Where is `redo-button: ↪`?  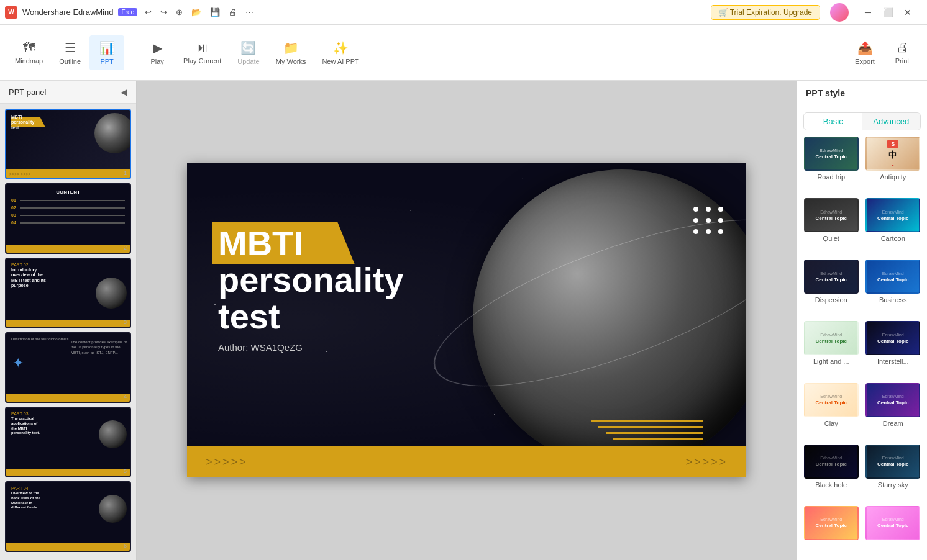 redo-button: ↪ is located at coordinates (164, 12).